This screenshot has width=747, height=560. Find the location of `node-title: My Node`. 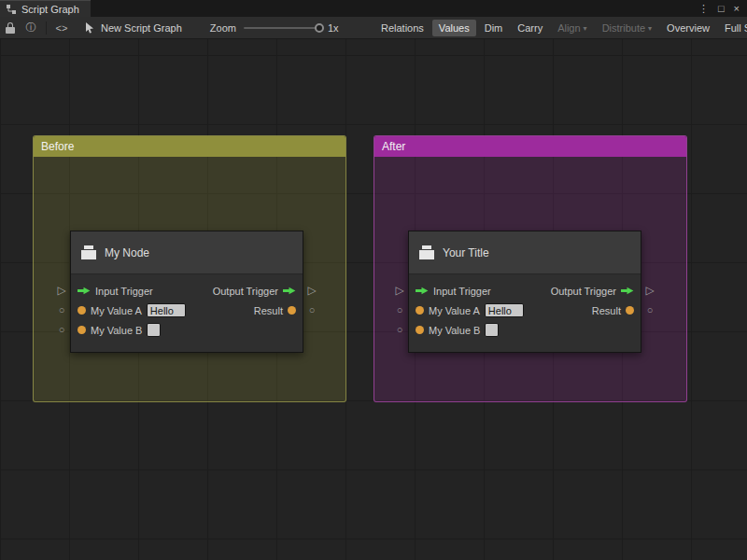

node-title: My Node is located at coordinates (127, 253).